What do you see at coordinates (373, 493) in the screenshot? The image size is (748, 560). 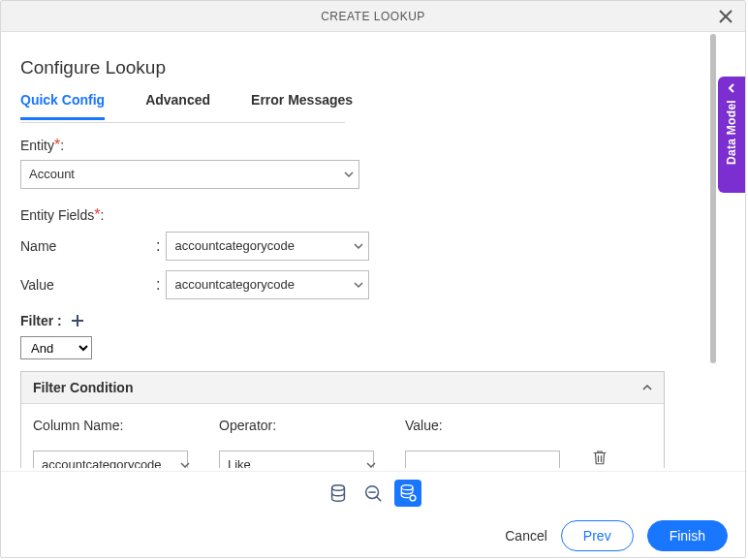 I see `filter-step-icon` at bounding box center [373, 493].